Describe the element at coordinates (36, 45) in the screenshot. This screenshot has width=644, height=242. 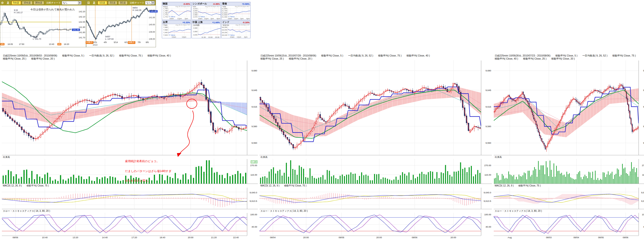
I see `minute-time-axis: 8/516:0517:5013:408/616:20` at that location.